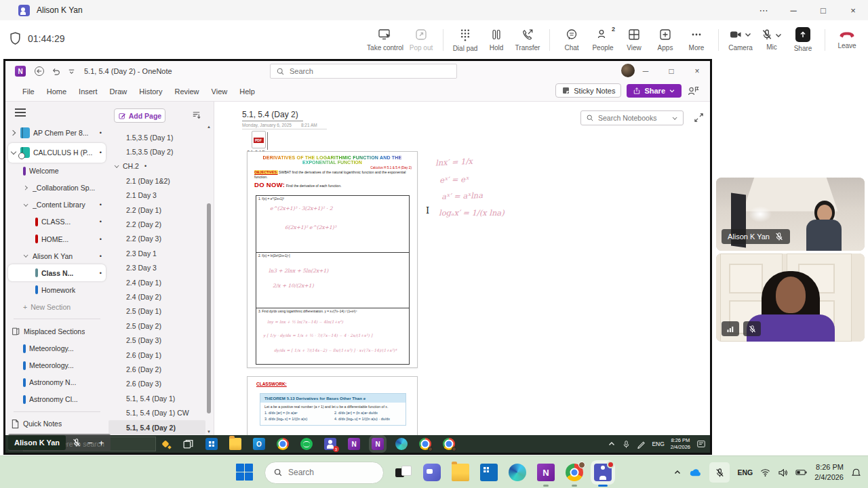 The image size is (868, 488). I want to click on clock: 8:26 PM 2/4/2026, so click(829, 472).